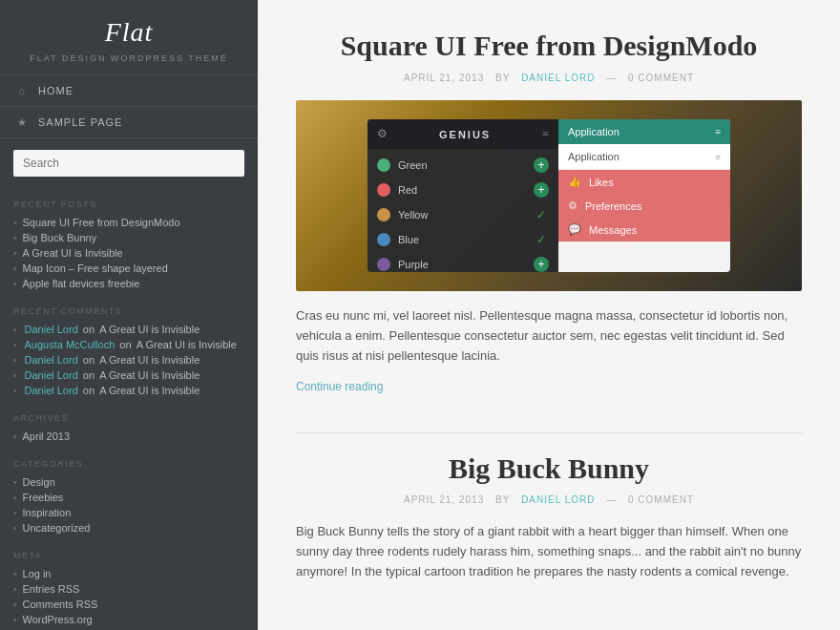  Describe the element at coordinates (149, 390) in the screenshot. I see `comment-post-4: A Great UI is Invisible` at that location.